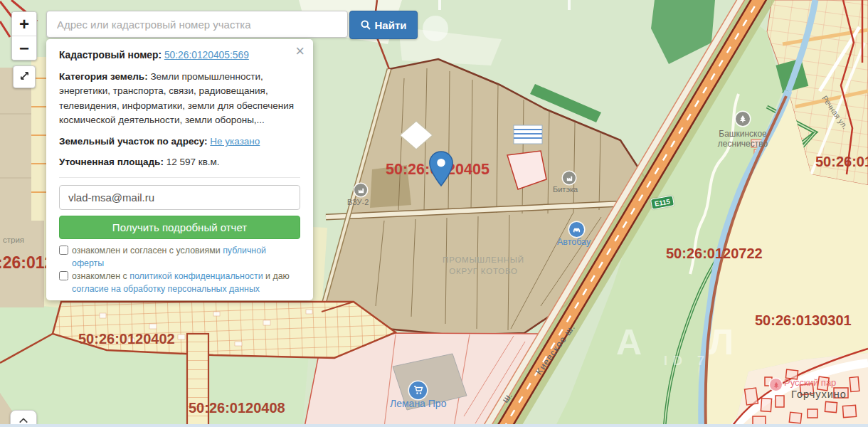 The width and height of the screenshot is (868, 427). I want to click on consent-section: ознакомлен и согласен с условиями публич…, so click(179, 270).